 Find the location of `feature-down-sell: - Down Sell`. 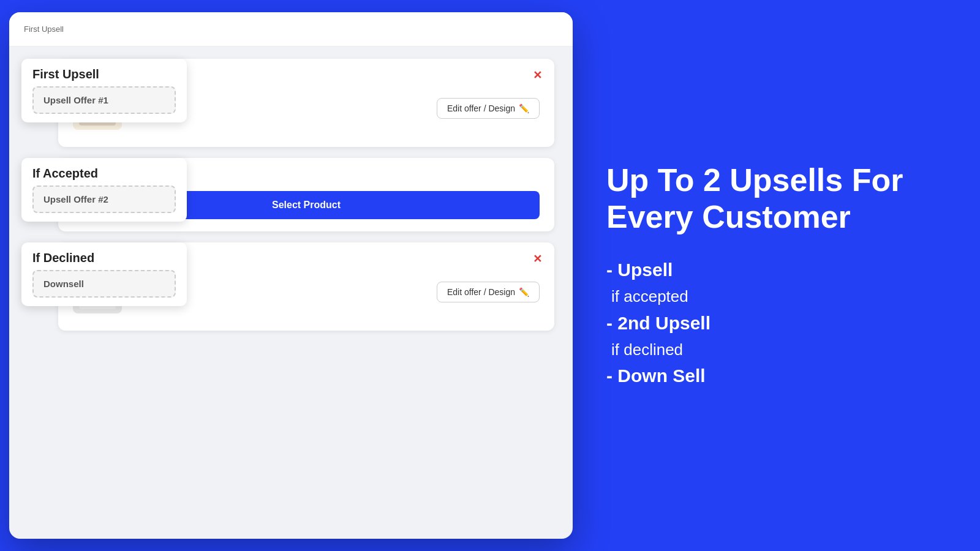

feature-down-sell: - Down Sell is located at coordinates (775, 376).